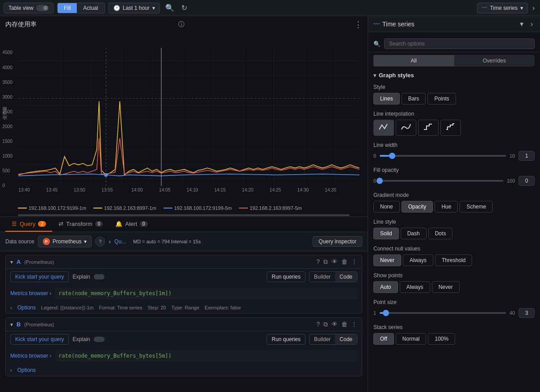 The image size is (540, 392). What do you see at coordinates (50, 356) in the screenshot?
I see `metrics-browser-b-arrow: ›` at bounding box center [50, 356].